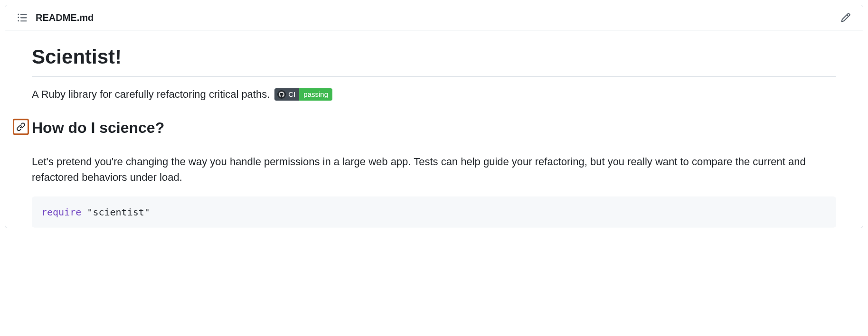 Image resolution: width=868 pixels, height=336 pixels. I want to click on description-paragraph: A Ruby library for carefully refactoring…, so click(434, 94).